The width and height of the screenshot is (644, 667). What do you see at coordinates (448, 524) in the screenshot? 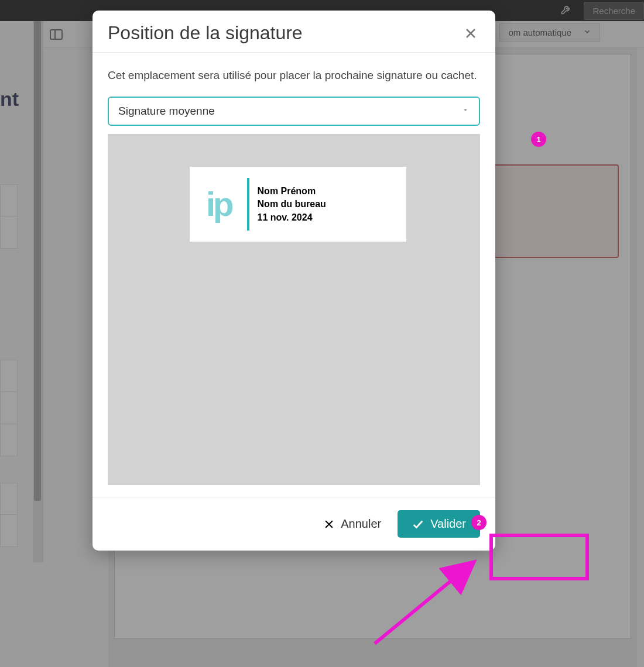
I see `validate-label: Valider` at bounding box center [448, 524].